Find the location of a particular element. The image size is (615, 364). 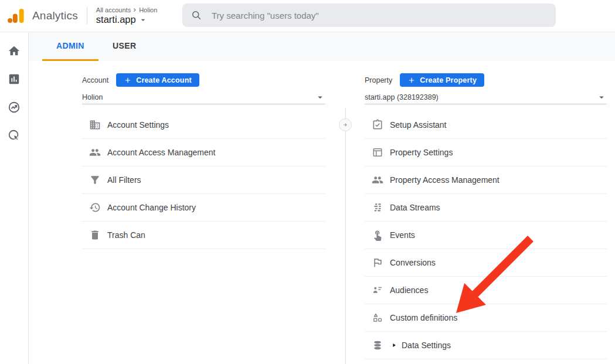

chevron-down-icon is located at coordinates (143, 20).